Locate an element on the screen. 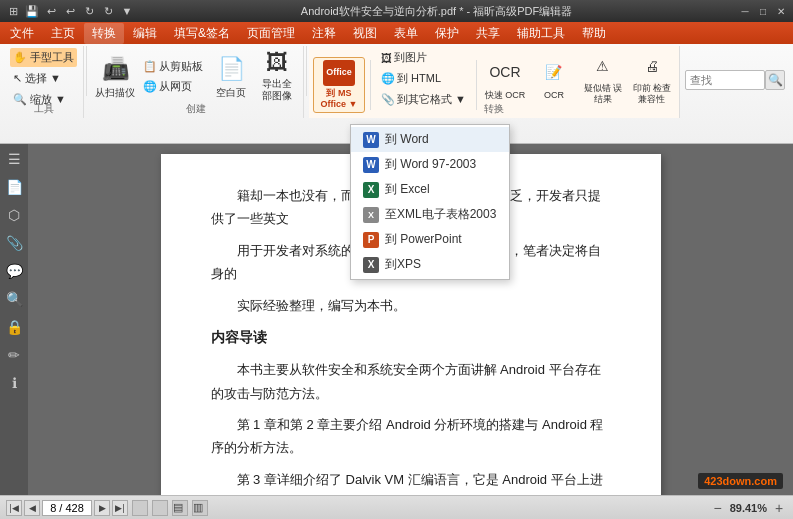  status-left: |◀ ◀ ▶ ▶| ▤ ▥ is located at coordinates (107, 508).